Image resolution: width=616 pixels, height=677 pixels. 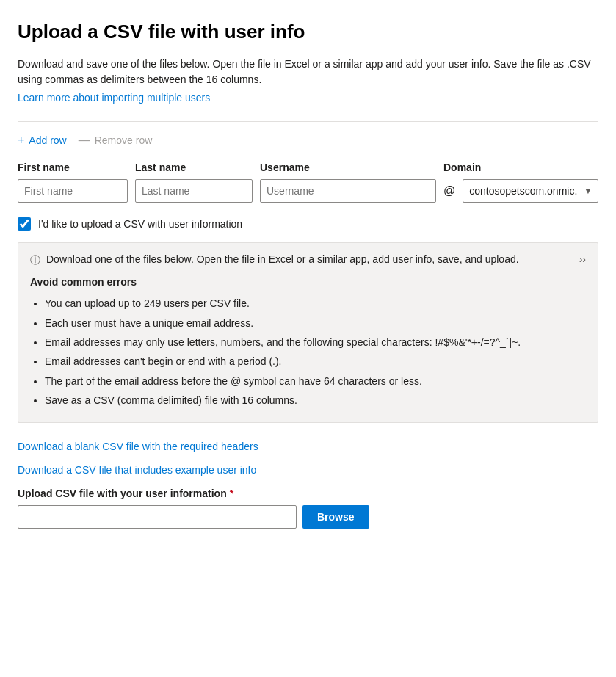 I want to click on error-list-item: Email addresses can't begin or end with …, so click(x=316, y=361).